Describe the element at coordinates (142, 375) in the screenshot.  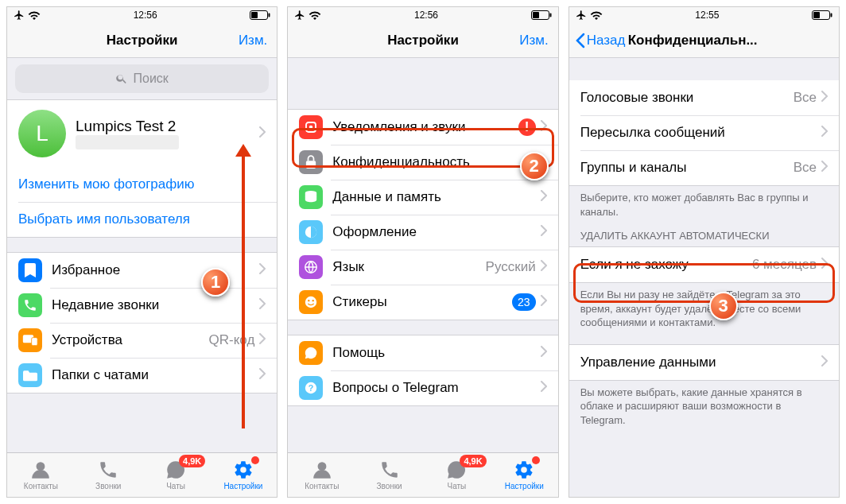
I see `chat-folders-cell: Папки с чатами` at that location.